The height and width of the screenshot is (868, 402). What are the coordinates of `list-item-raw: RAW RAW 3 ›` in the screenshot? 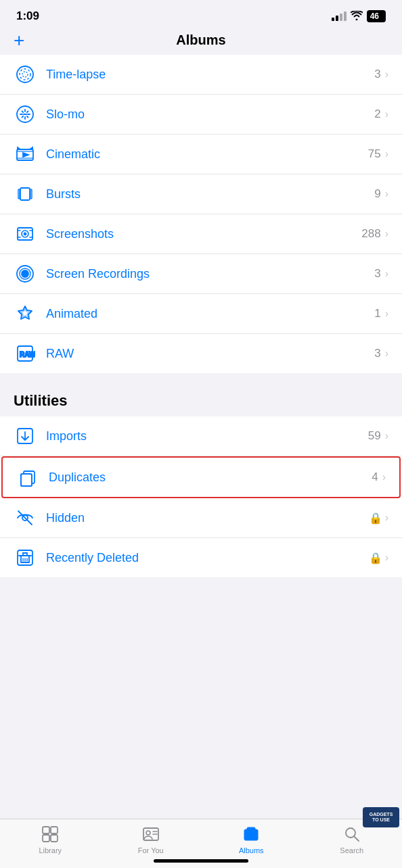 It's located at (201, 354).